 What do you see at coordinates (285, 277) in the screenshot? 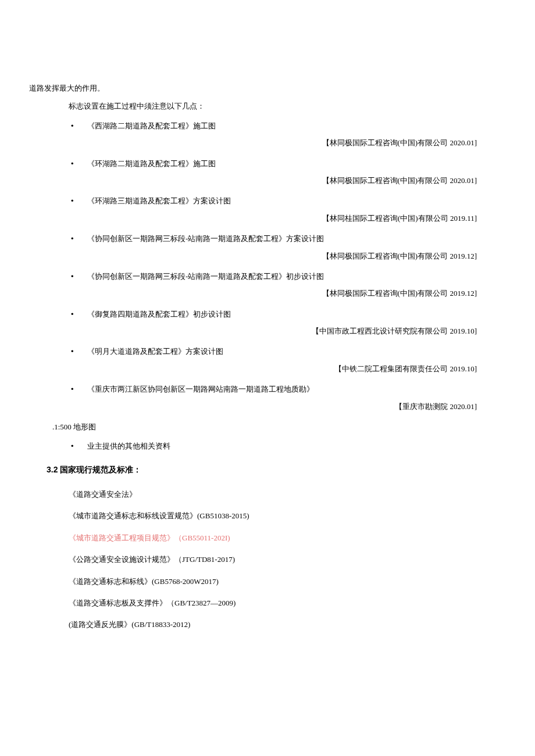
I see `bullet-text: 《协同创新区一期路网三标段-站南路一期道路及配套工程》初步设计图` at bounding box center [285, 277].